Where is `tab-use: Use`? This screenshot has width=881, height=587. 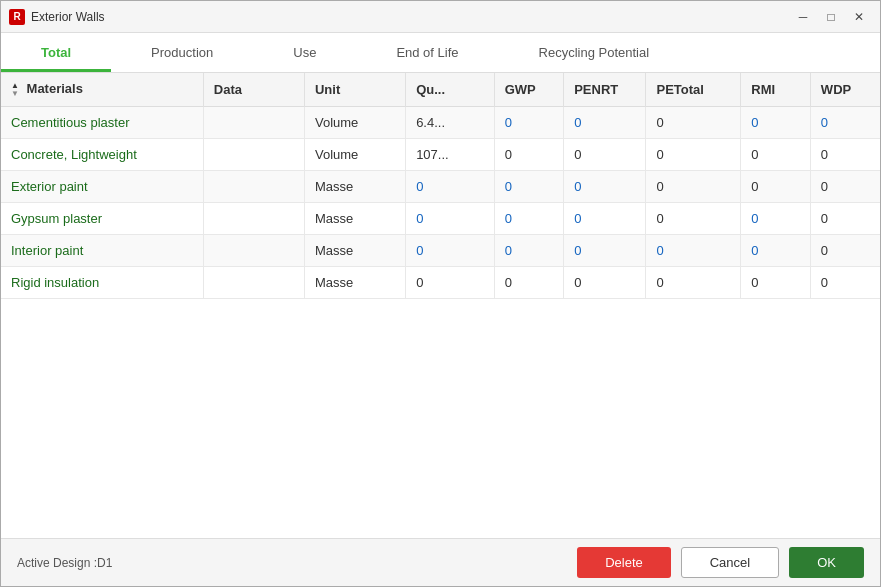
tab-use: Use is located at coordinates (304, 52).